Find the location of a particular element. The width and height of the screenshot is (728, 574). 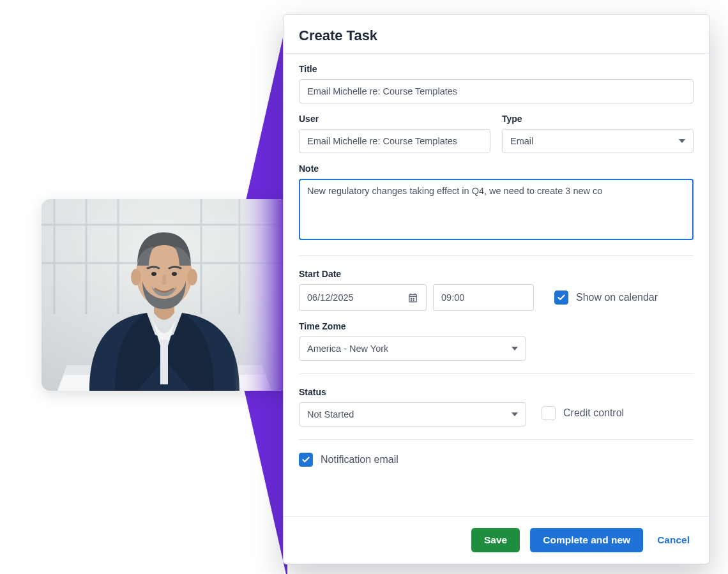

note-section: Note is located at coordinates (496, 203).